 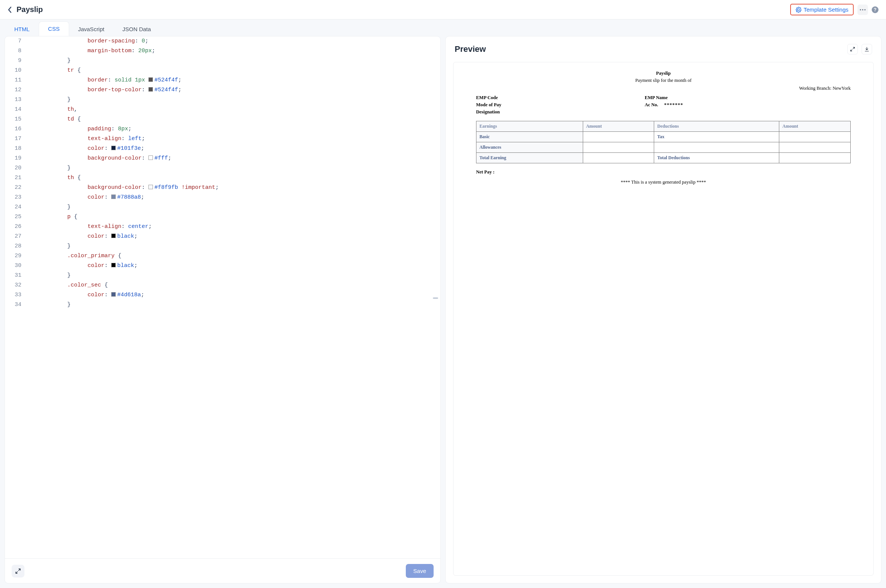 What do you see at coordinates (443, 28) in the screenshot?
I see `editor-tabs: HTMLCSSJavaScriptJSON Data` at bounding box center [443, 28].